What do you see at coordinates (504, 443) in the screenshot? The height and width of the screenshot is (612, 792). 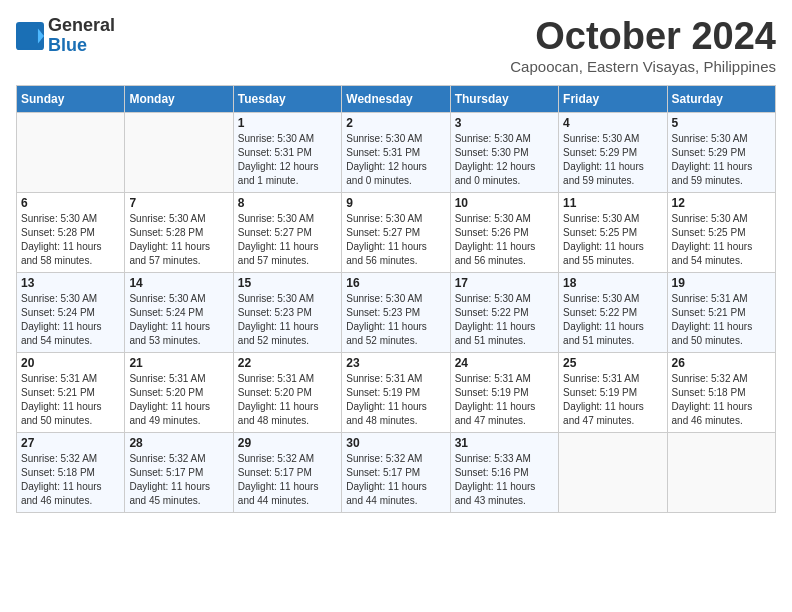 I see `day-number: 31` at bounding box center [504, 443].